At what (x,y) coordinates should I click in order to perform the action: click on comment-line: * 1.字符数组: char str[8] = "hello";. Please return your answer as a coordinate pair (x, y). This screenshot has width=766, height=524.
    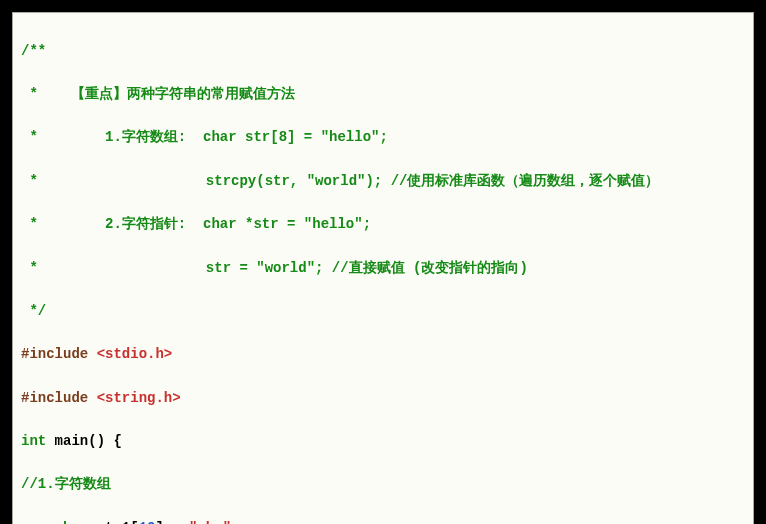
    Looking at the image, I should click on (204, 137).